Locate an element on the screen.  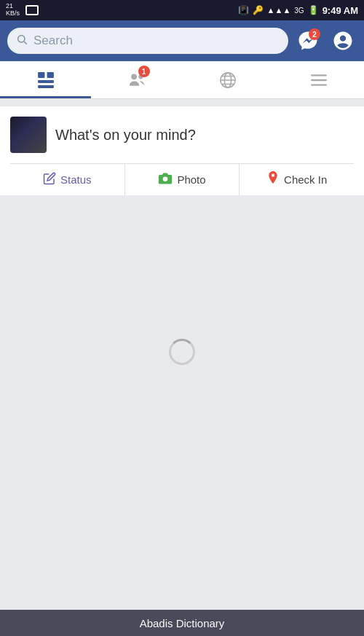
time-label: 9:49 AM is located at coordinates (341, 10).